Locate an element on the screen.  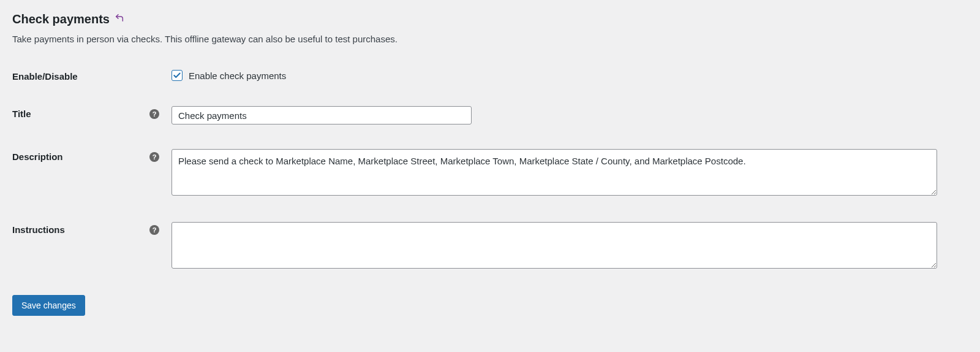
row-description: Description ? is located at coordinates (490, 173).